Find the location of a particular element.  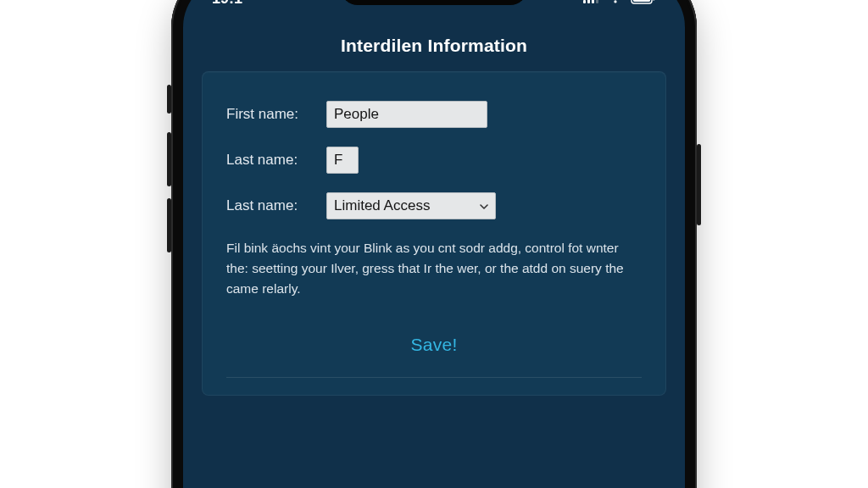

side-button-silence is located at coordinates (170, 99).